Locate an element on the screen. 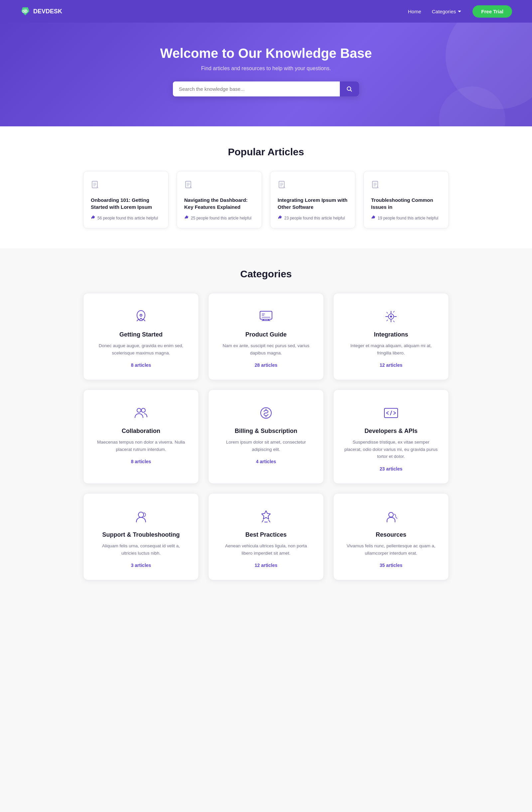 The image size is (532, 812). article-helpful: 23 people found this article helpful is located at coordinates (313, 218).